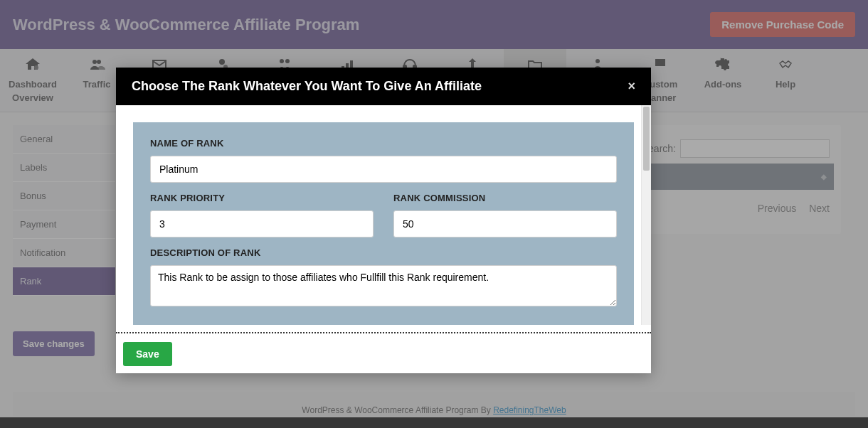 This screenshot has height=428, width=868. I want to click on rank-priority-label: RANK PRIORITY, so click(262, 198).